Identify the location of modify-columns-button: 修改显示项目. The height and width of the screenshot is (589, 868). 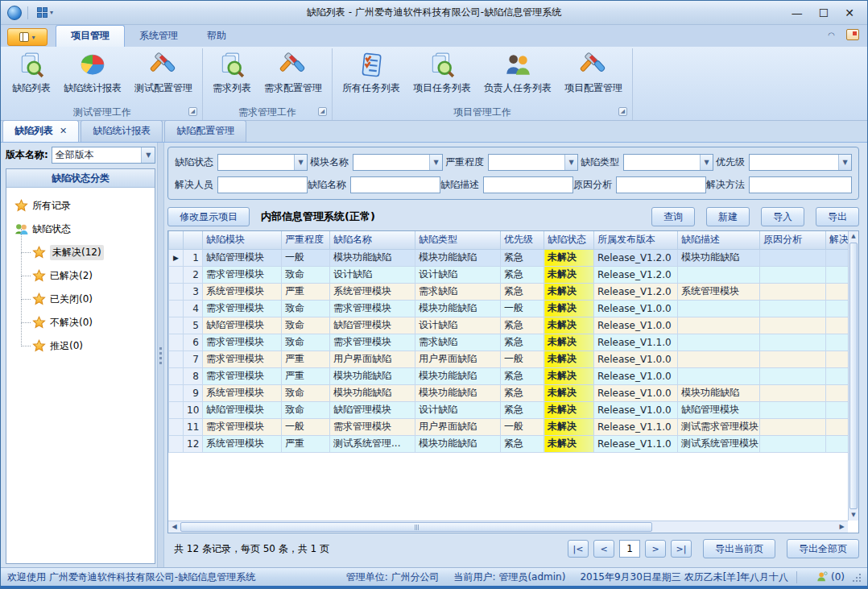
(209, 217).